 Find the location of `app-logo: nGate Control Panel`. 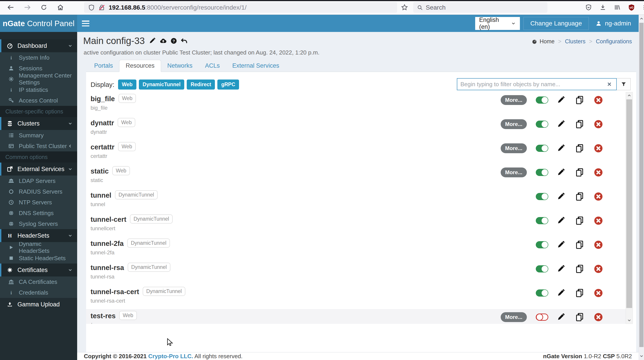

app-logo: nGate Control Panel is located at coordinates (38, 23).